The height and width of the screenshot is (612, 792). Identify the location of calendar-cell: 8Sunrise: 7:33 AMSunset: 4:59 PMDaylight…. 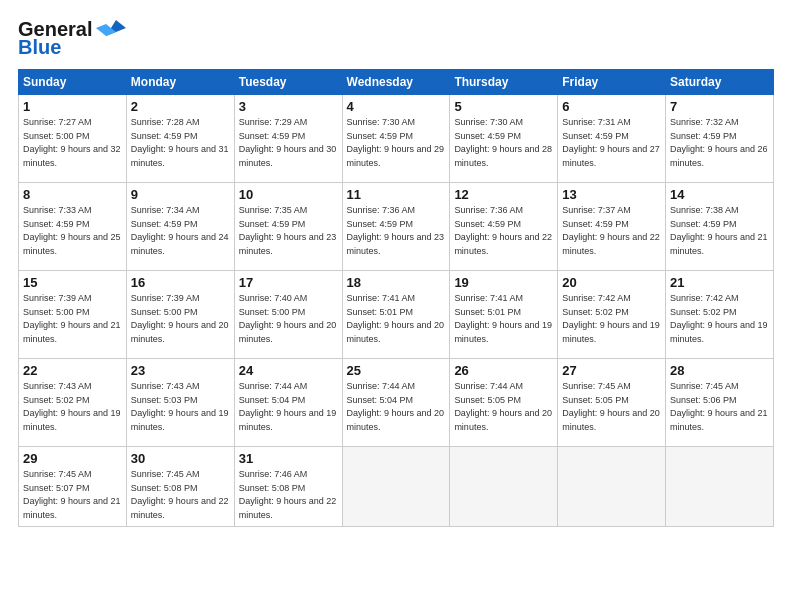
(73, 227).